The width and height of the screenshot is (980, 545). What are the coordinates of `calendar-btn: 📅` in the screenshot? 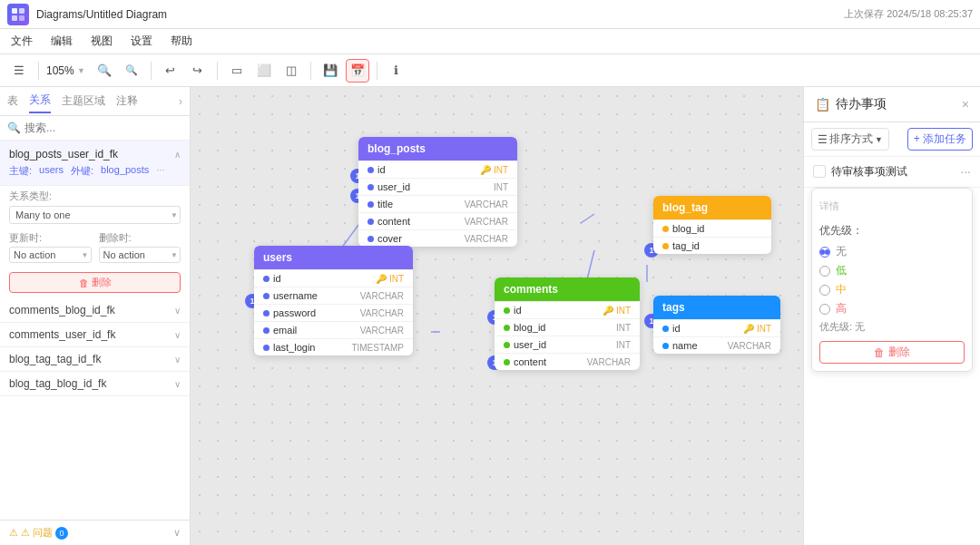 It's located at (358, 71).